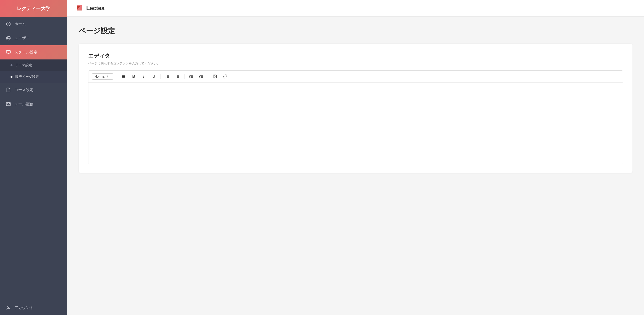  I want to click on toolbar-ordered-list-button: 1 2 3, so click(168, 77).